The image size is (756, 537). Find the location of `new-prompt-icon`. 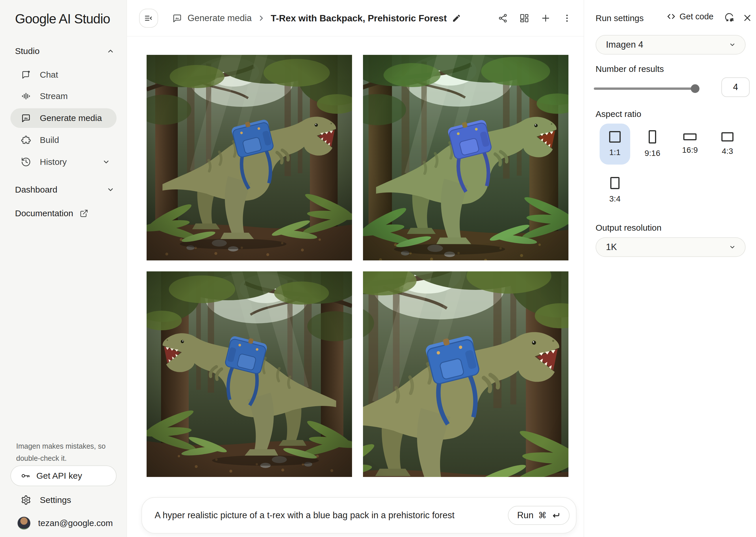

new-prompt-icon is located at coordinates (546, 18).